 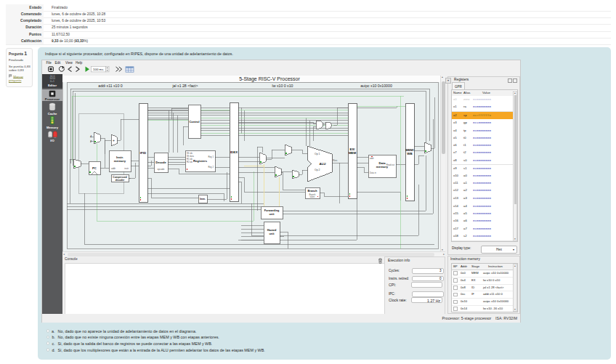 I want to click on svg-text: Hazard, so click(x=272, y=230).